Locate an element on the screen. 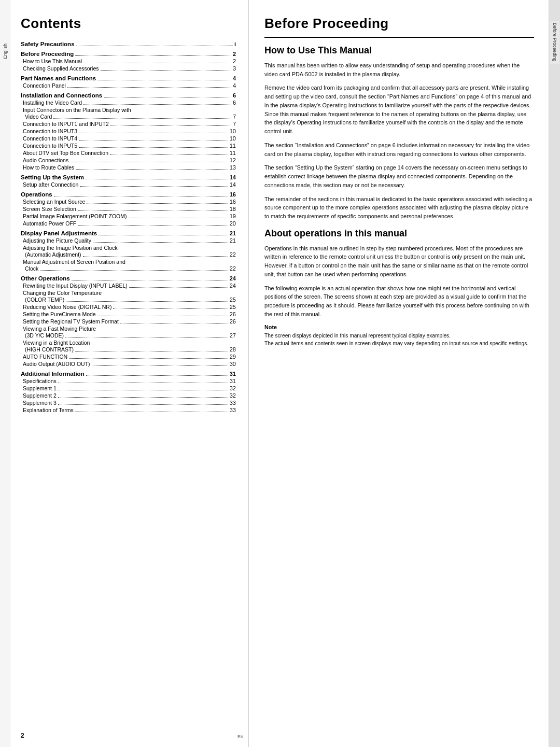 This screenshot has width=560, height=747. toc-sub-label: Partial Image Enlargement (POINT ZOOM) is located at coordinates (75, 216).